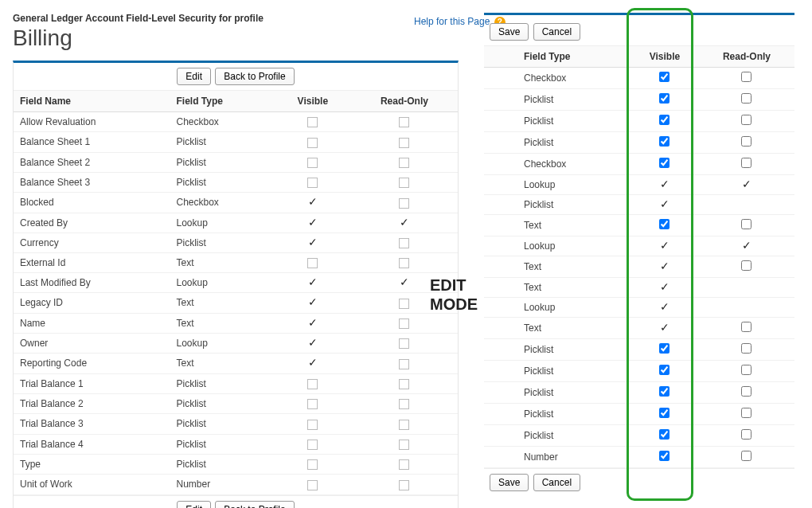 The image size is (812, 508). I want to click on field-name-cell: Balance Sheet 3, so click(92, 182).